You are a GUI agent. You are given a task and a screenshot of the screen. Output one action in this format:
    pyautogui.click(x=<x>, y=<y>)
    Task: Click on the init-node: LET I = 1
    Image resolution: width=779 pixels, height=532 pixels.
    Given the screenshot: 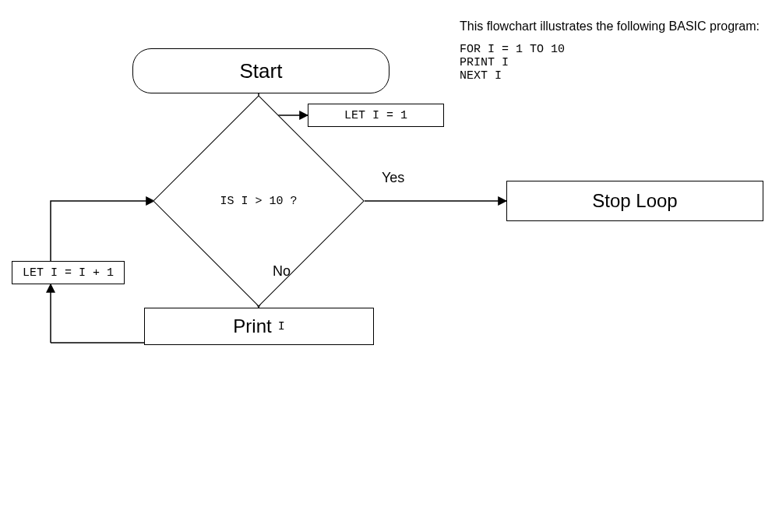 What is the action you would take?
    pyautogui.click(x=375, y=115)
    